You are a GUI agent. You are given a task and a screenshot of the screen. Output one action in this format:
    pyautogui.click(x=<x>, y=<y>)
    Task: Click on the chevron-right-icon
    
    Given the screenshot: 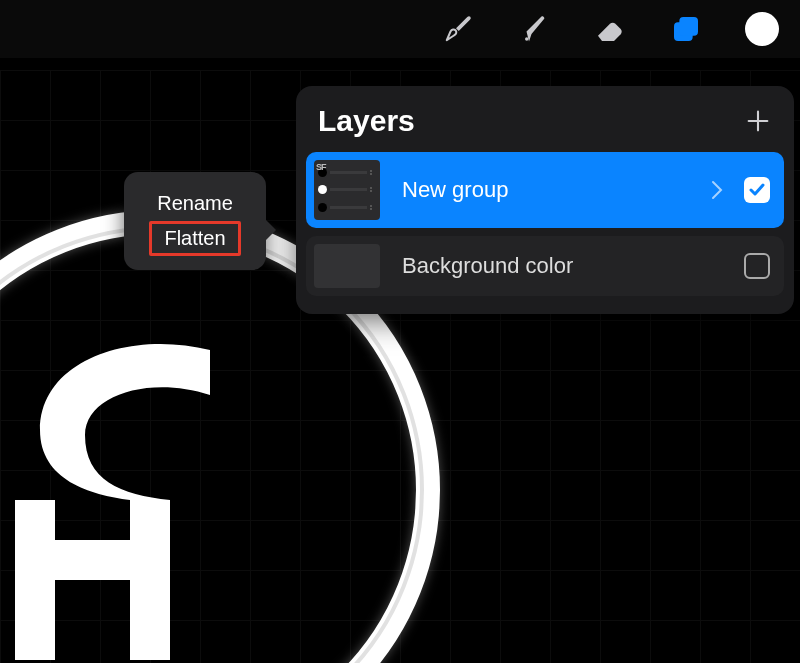 What is the action you would take?
    pyautogui.click(x=717, y=190)
    